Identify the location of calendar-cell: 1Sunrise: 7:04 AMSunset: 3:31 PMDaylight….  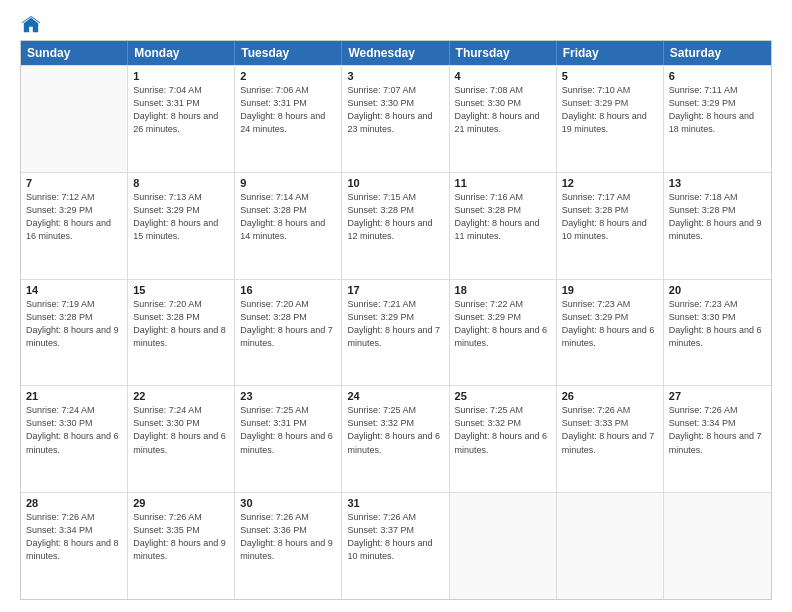
(182, 119).